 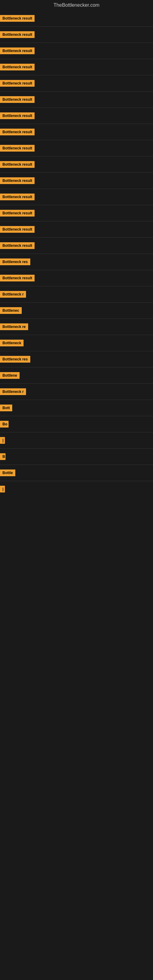 I want to click on bottleneck-badge: Bott, so click(x=6, y=408).